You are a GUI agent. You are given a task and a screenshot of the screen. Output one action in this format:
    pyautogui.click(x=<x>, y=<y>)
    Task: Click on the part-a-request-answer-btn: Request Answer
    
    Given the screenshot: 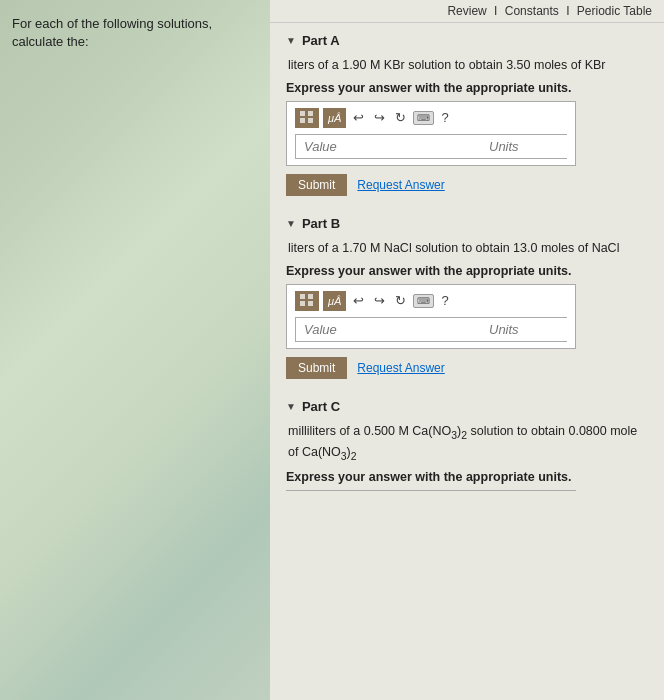 What is the action you would take?
    pyautogui.click(x=400, y=185)
    